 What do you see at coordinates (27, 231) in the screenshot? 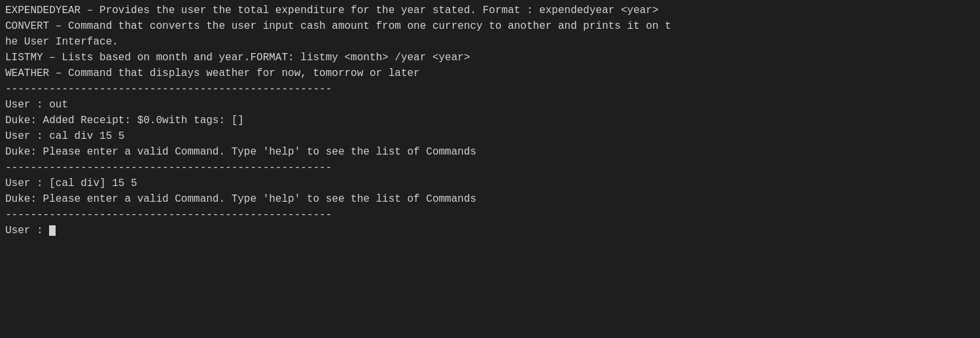
I see `user-prompt: User :` at bounding box center [27, 231].